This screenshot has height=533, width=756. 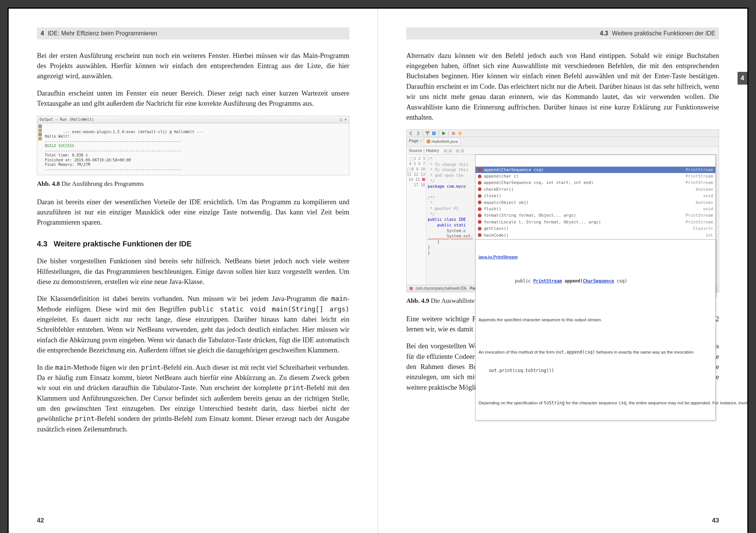 I want to click on console-line: Final Memory: 7M/27M, so click(x=67, y=165).